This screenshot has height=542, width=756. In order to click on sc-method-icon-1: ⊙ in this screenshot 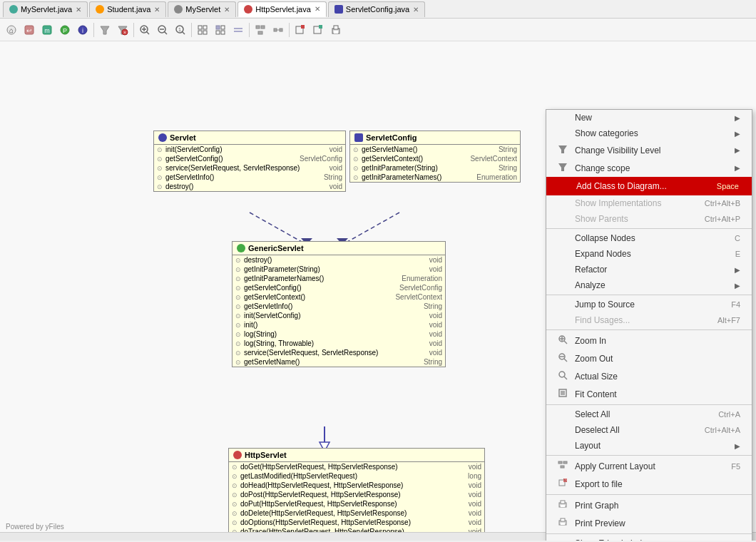, I will do `click(357, 150)`.